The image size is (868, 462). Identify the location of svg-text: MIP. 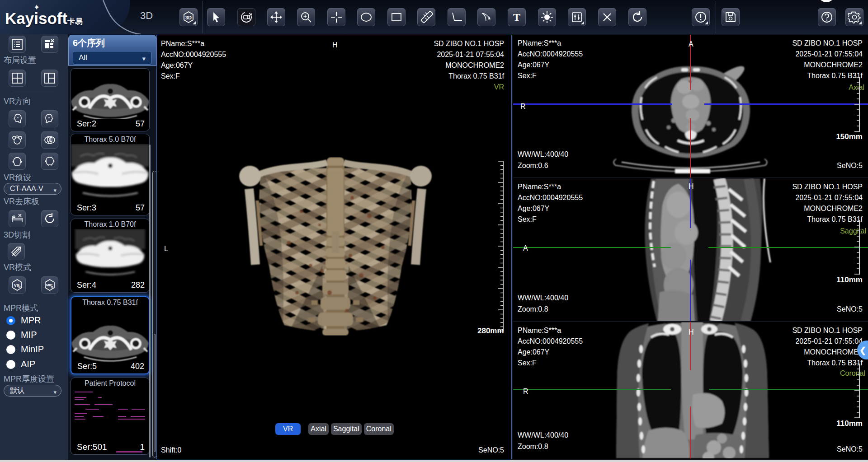
(50, 285).